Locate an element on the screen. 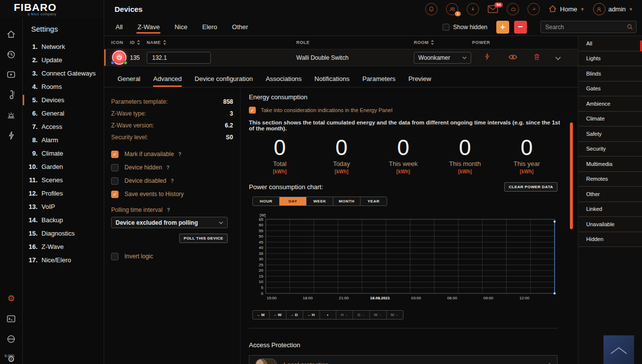 The image size is (642, 364). home-rail-icon is located at coordinates (11, 34).